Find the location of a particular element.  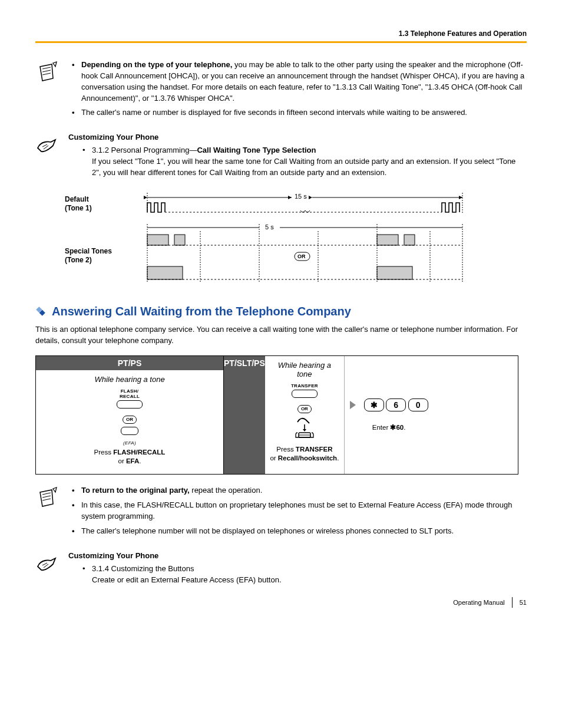

note2-bullet-3: The caller's telephone number will not b… is located at coordinates (304, 532).